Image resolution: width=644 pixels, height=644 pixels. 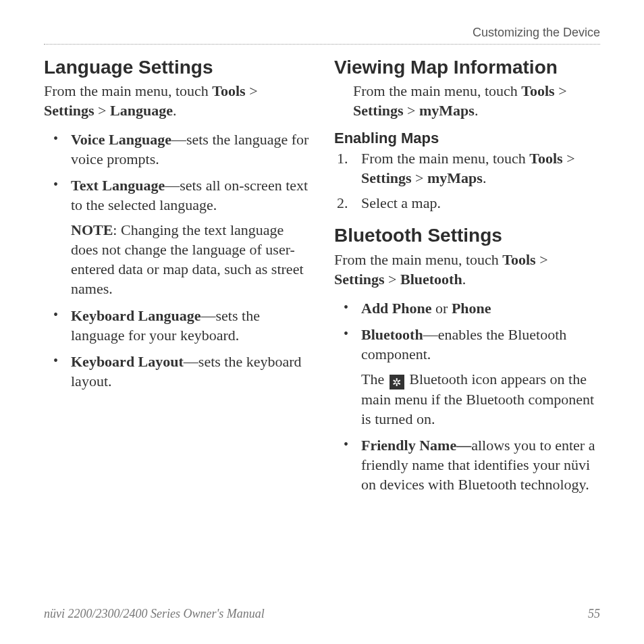 What do you see at coordinates (154, 614) in the screenshot?
I see `manual-title: nüvi 2200/2300/2400 Series Owner's Manua…` at bounding box center [154, 614].